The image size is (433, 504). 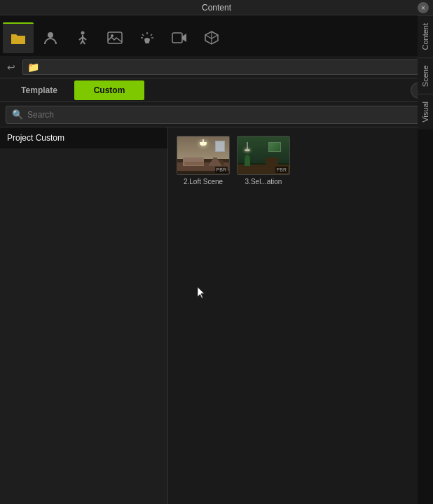 I want to click on thumb-sel-chair, so click(x=272, y=162).